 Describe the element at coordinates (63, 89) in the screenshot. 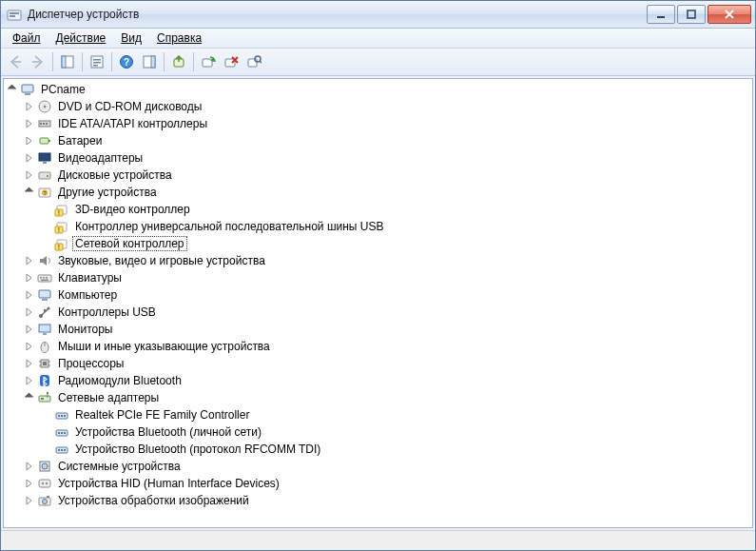

I see `node-label: PCname` at that location.